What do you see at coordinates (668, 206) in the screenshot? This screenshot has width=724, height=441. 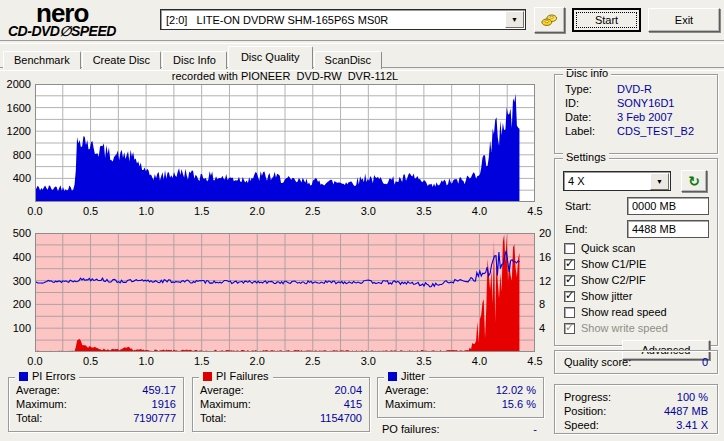 I see `start-position-field: 0000 MB` at bounding box center [668, 206].